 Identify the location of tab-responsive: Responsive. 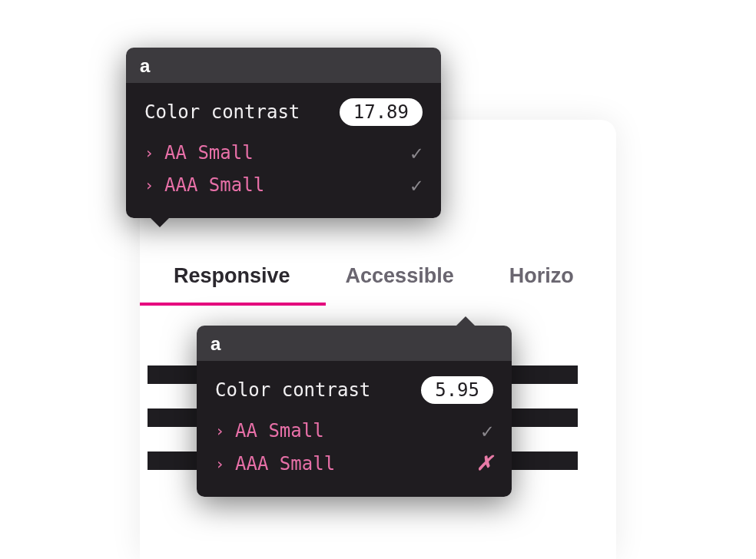
(232, 284).